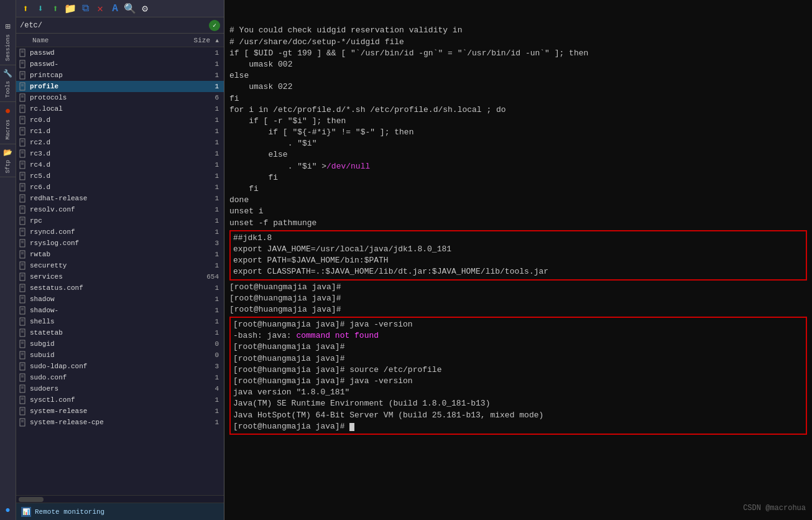 Image resolution: width=812 pixels, height=520 pixels. What do you see at coordinates (120, 366) in the screenshot?
I see `list-item: sudo-ldap.conf3` at bounding box center [120, 366].